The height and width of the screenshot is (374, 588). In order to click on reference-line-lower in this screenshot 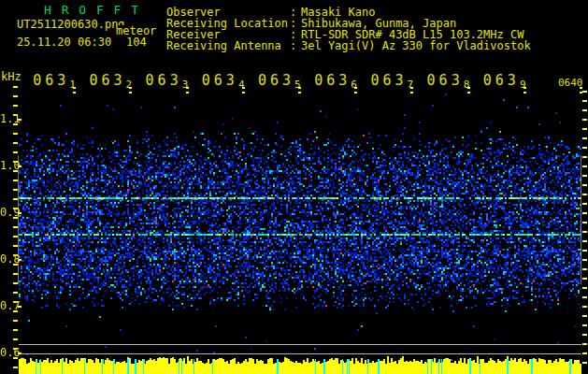, I will do `click(300, 353)`.